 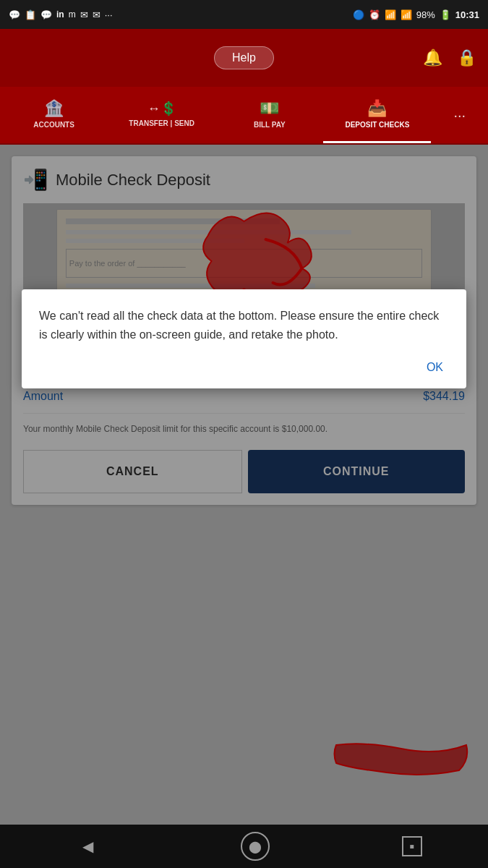 What do you see at coordinates (53, 115) in the screenshot?
I see `nav-accounts: 🏦 ACCOUNTS` at bounding box center [53, 115].